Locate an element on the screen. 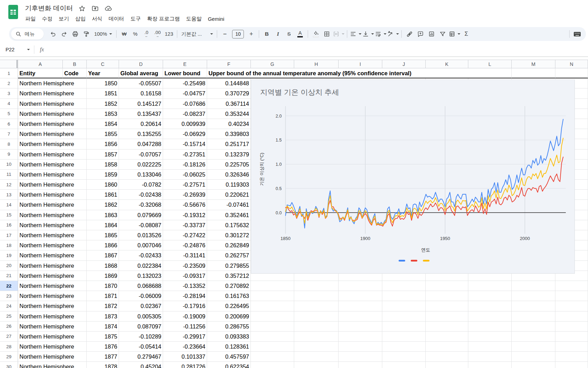 The image size is (588, 368). cell-G28 is located at coordinates (273, 347).